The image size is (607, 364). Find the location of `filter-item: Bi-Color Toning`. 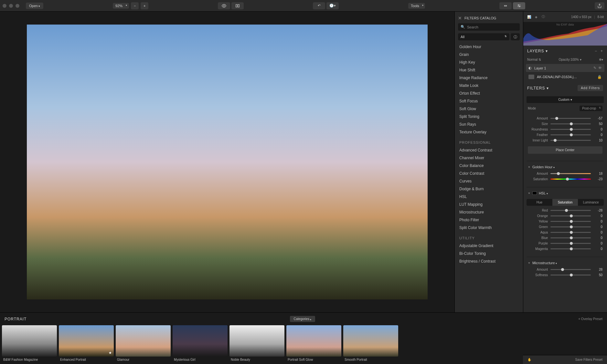

filter-item: Bi-Color Toning is located at coordinates (489, 254).